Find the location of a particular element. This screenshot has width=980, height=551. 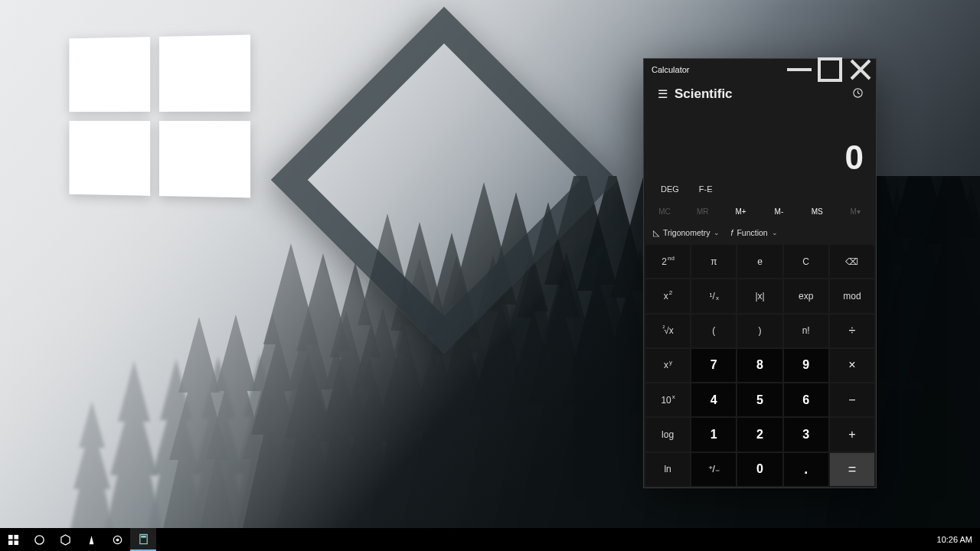

notation-toggle: F-E is located at coordinates (706, 189).